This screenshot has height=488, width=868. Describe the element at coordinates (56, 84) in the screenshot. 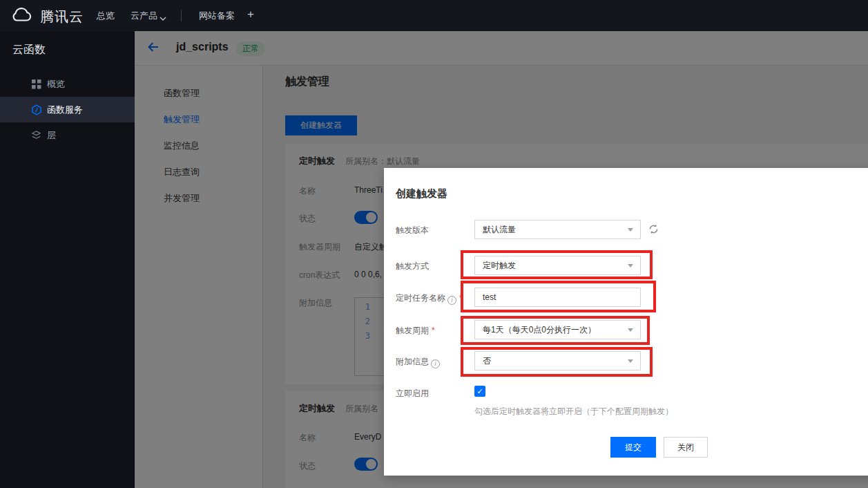

I see `sidebar-item-label: 概览` at that location.